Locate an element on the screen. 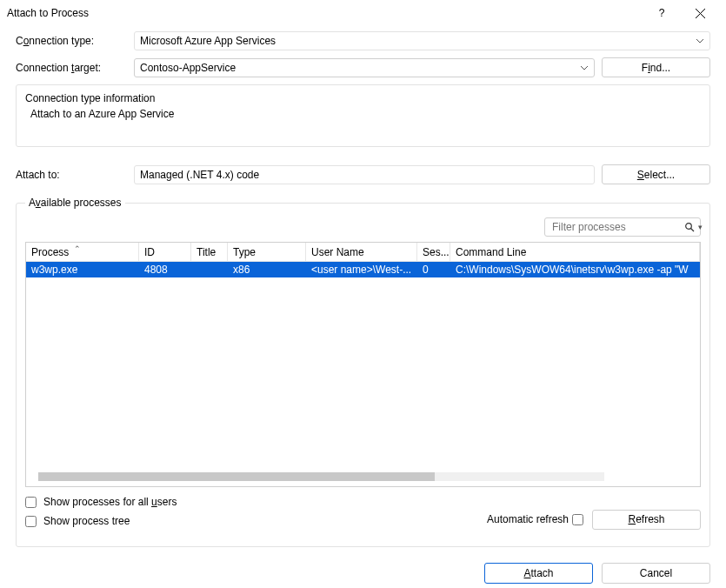  show-all-users-checkbox: Show processes for all users is located at coordinates (256, 502).